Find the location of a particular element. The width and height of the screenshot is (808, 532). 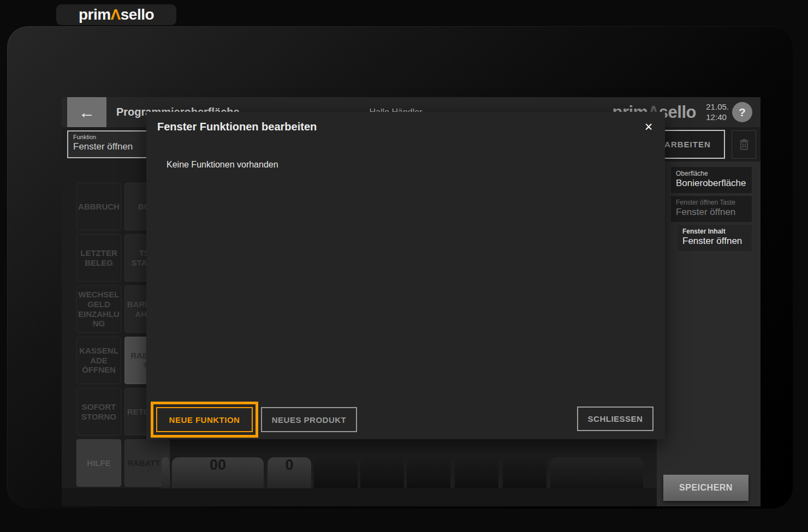

fenster-inhalt-value: Fenster öffnen is located at coordinates (715, 241).